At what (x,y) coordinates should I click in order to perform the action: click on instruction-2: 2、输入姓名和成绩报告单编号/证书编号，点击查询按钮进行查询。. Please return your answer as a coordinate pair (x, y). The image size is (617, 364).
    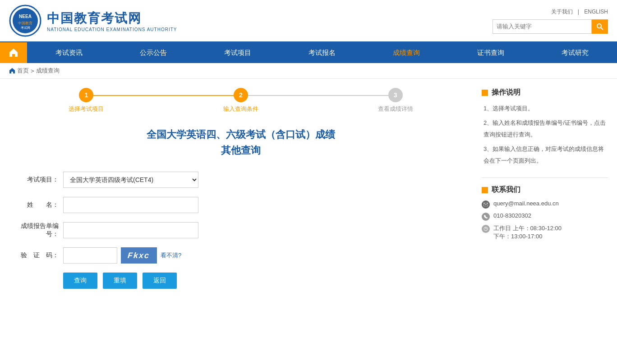
    Looking at the image, I should click on (546, 129).